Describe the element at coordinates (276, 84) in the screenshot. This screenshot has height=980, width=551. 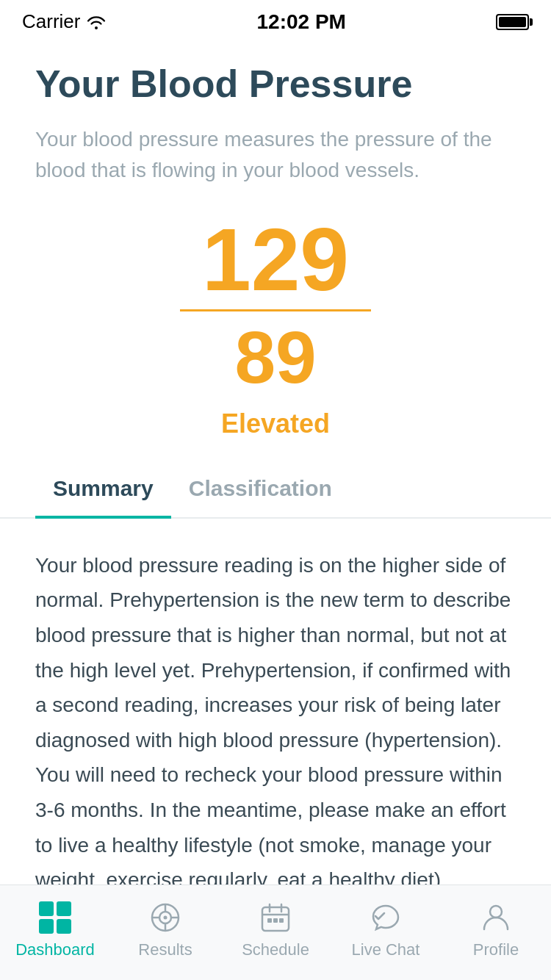
I see `page-title: Your Blood Pressure` at that location.